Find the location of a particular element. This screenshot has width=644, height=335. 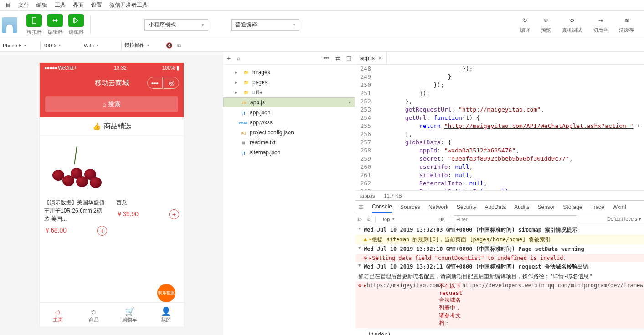

nav-bar: 移动云商城 ••• ◎ is located at coordinates (112, 83).